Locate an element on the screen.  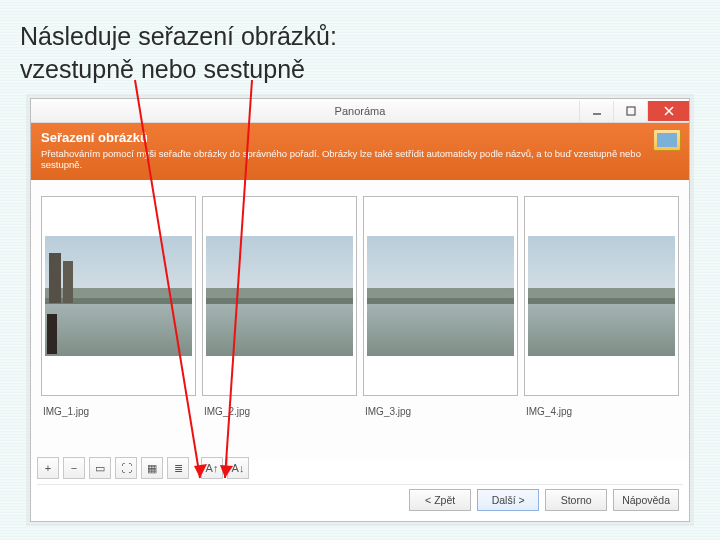
step-title: Seřazení obrázků is located at coordinates (360, 138).